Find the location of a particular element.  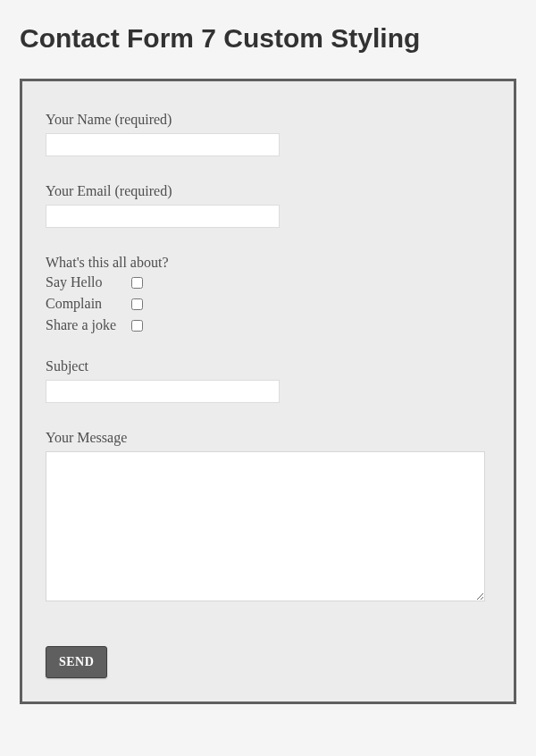

email-field-group: Your Email (required) is located at coordinates (268, 206).